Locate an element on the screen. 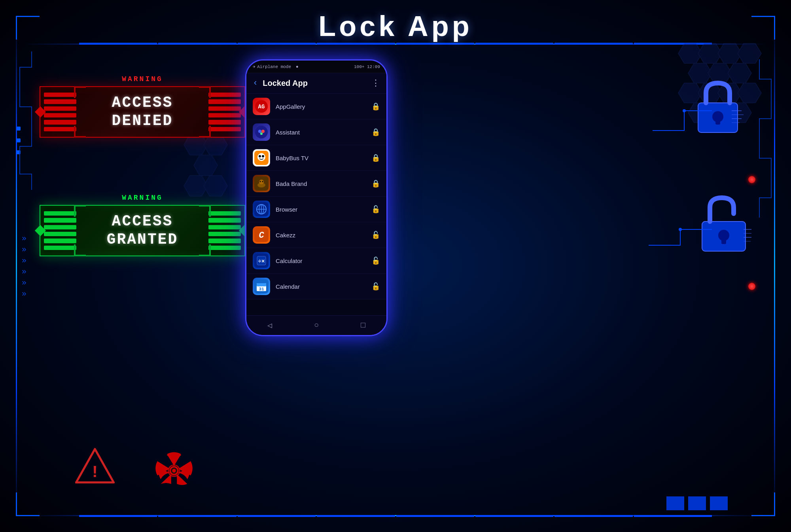 Image resolution: width=791 pixels, height=532 pixels. more-menu-button: ⋮ is located at coordinates (376, 83).